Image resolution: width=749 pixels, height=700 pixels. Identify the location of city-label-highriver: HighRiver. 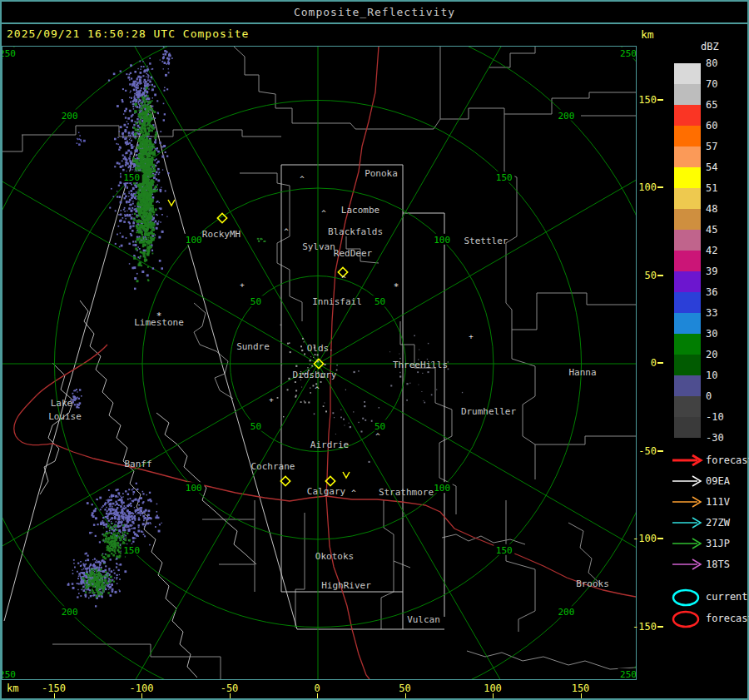
(346, 586).